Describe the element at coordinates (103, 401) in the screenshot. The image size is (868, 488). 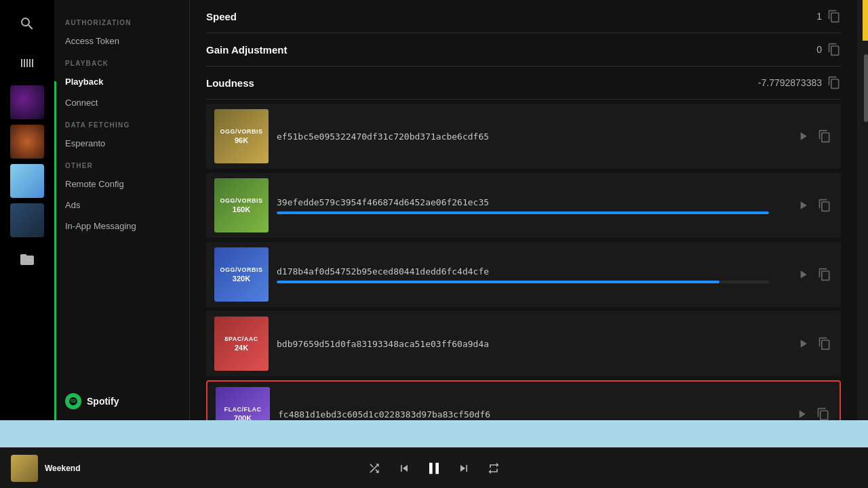
I see `spotify-label: Spotify` at that location.